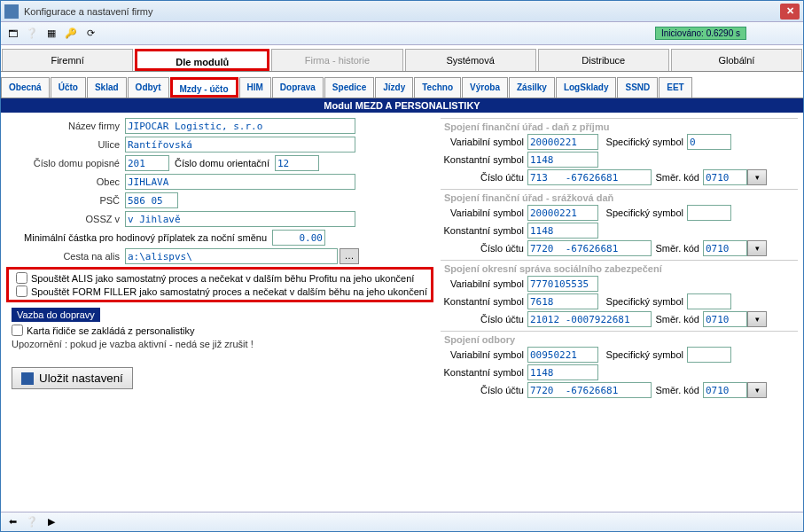  What do you see at coordinates (337, 60) in the screenshot?
I see `tab-firma-historie: Firma - historie` at bounding box center [337, 60].